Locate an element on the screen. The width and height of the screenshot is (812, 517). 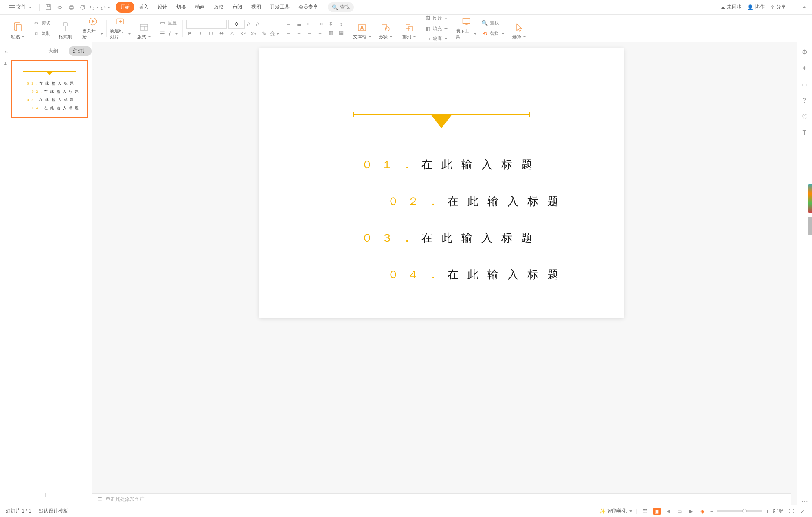
presentation-tools-button: 演示工具 is located at coordinates (466, 29).